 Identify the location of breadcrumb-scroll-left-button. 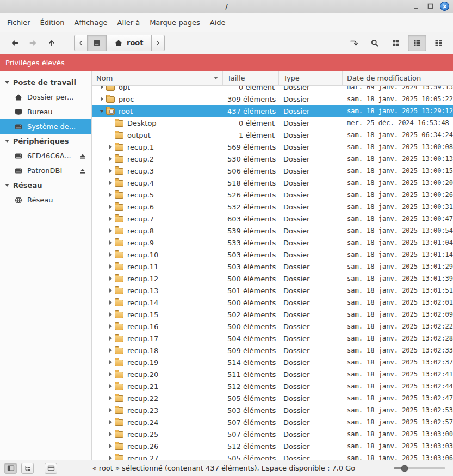
(80, 43).